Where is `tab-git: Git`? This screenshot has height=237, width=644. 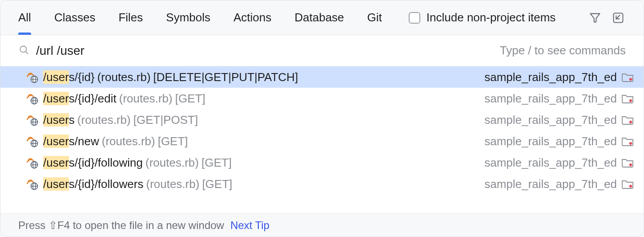
tab-git: Git is located at coordinates (374, 18).